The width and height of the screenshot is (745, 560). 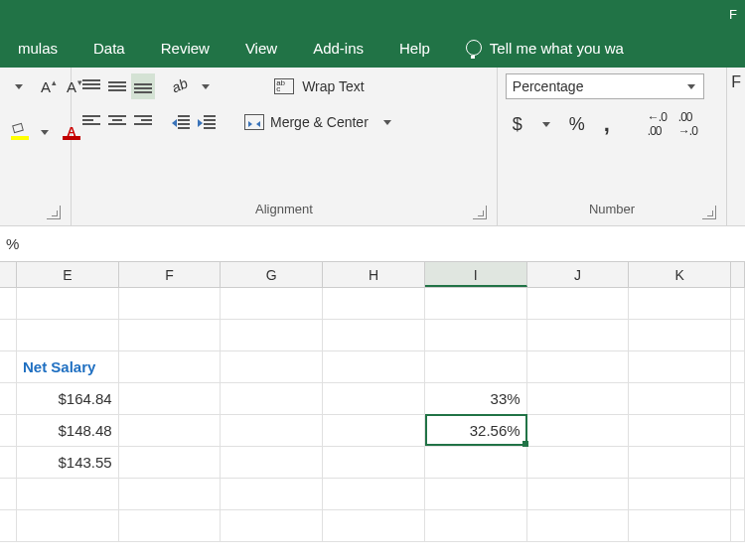 I want to click on comma-style-button: ,, so click(x=607, y=124).